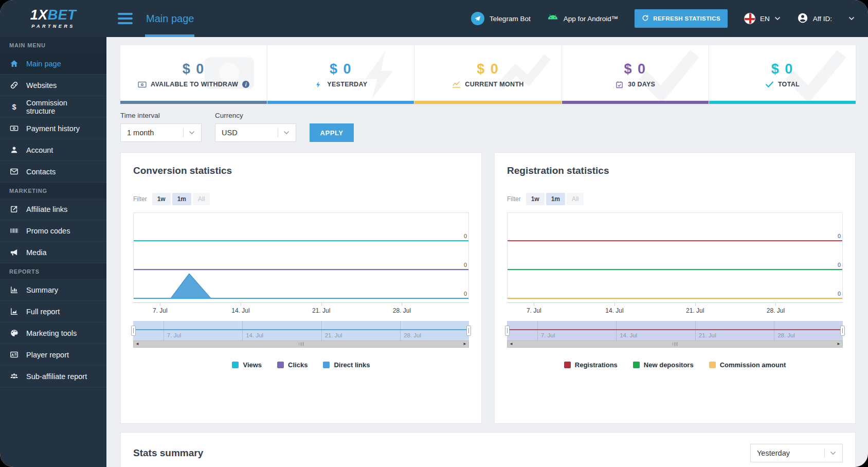  I want to click on x-tick-label: 7. Jul, so click(160, 311).